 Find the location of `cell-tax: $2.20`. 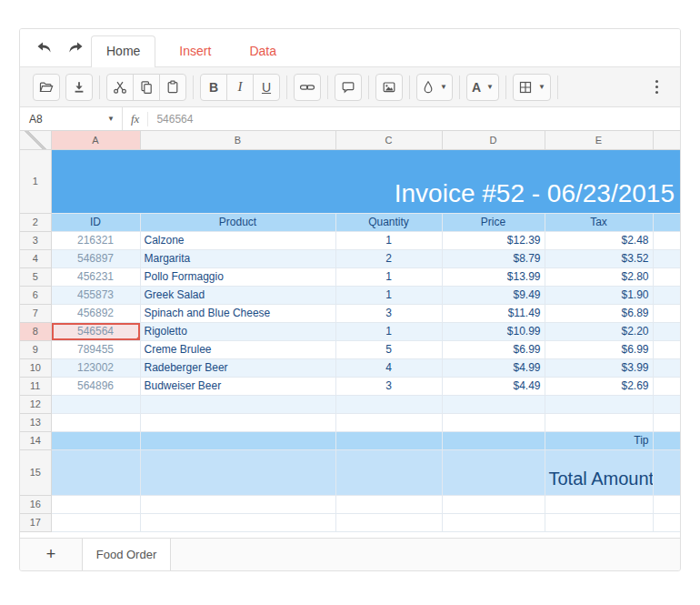

cell-tax: $2.20 is located at coordinates (598, 331).